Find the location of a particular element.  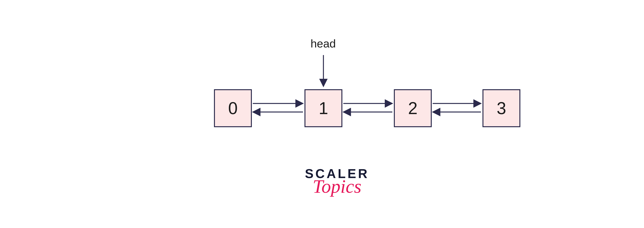

head-pointer-label: head is located at coordinates (323, 44).